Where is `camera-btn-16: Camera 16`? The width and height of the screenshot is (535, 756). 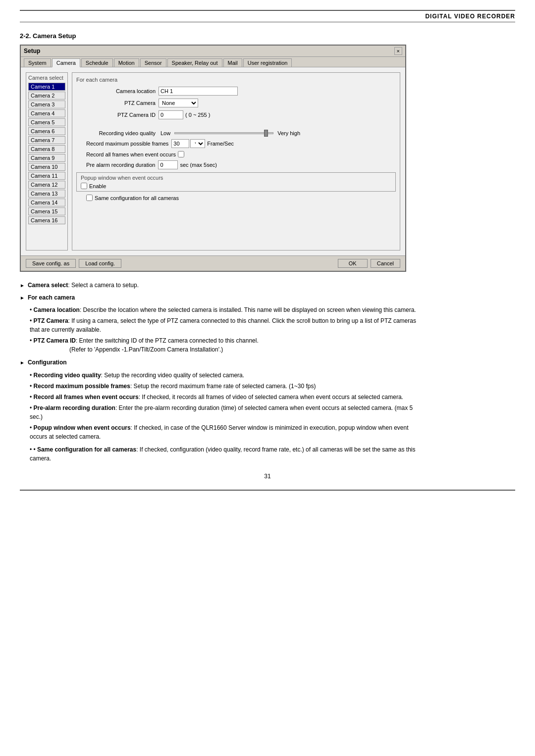 camera-btn-16: Camera 16 is located at coordinates (47, 220).